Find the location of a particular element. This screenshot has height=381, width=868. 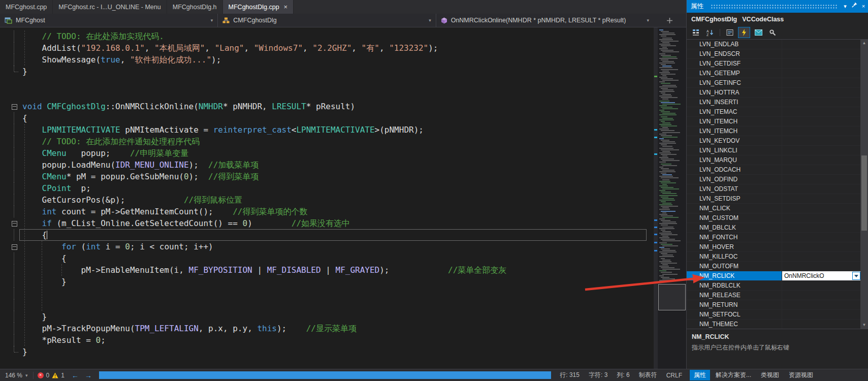

property-row: LVN_HOTTRA is located at coordinates (774, 92).